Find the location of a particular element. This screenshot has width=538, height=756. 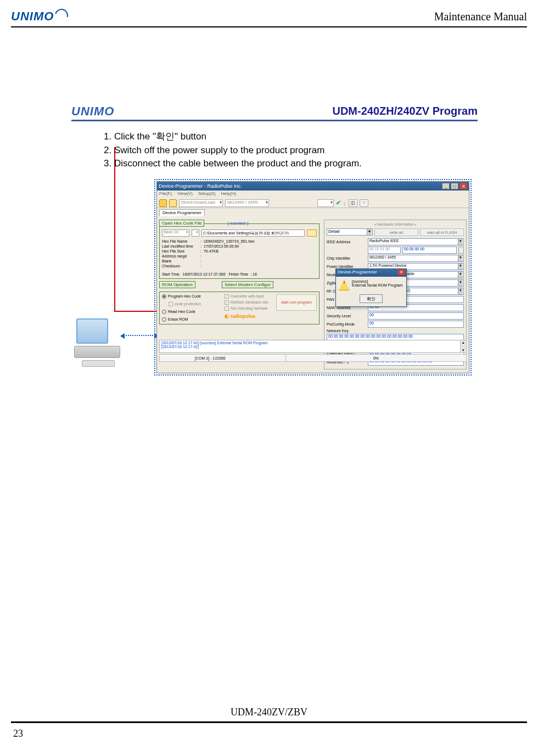

radio-label: Erase ROM is located at coordinates (178, 320).